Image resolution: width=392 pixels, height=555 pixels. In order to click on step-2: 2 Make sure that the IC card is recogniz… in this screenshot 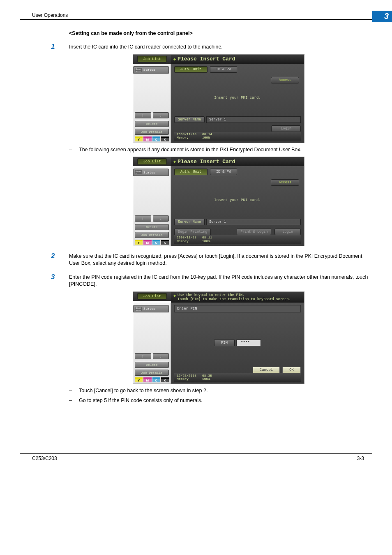, I will do `click(219, 260)`.